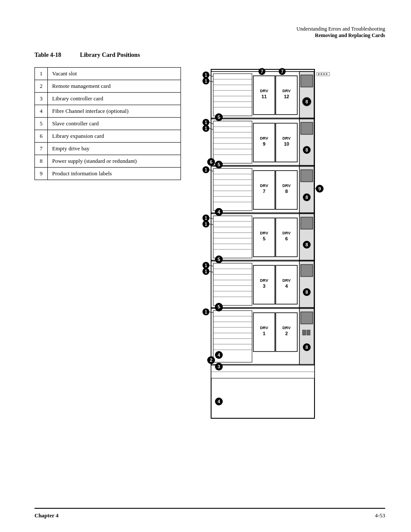 Image resolution: width=411 pixels, height=532 pixels. What do you see at coordinates (41, 74) in the screenshot?
I see `row-number: 1` at bounding box center [41, 74].